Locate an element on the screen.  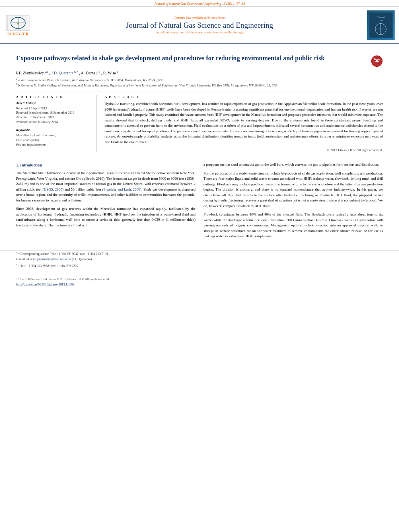
homepage-url: journal homepage: www.elsevier.com/locat… is located at coordinates (212, 32).